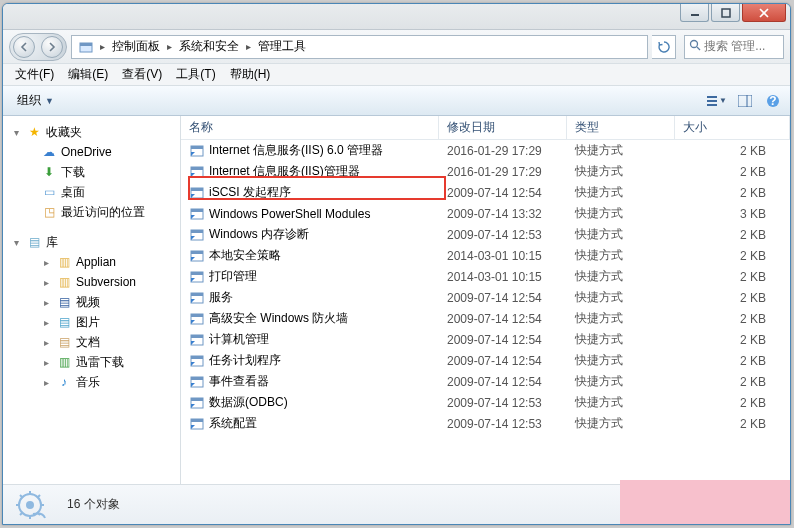 Image resolution: width=794 pixels, height=528 pixels. What do you see at coordinates (36, 100) in the screenshot?
I see `organize-button: 组织 ▼` at bounding box center [36, 100].